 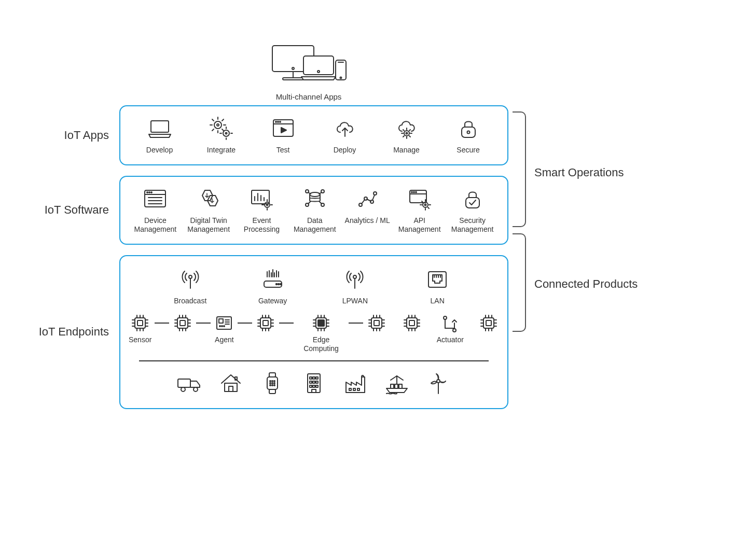 What do you see at coordinates (407, 129) in the screenshot?
I see `cloud-gear-icon` at bounding box center [407, 129].